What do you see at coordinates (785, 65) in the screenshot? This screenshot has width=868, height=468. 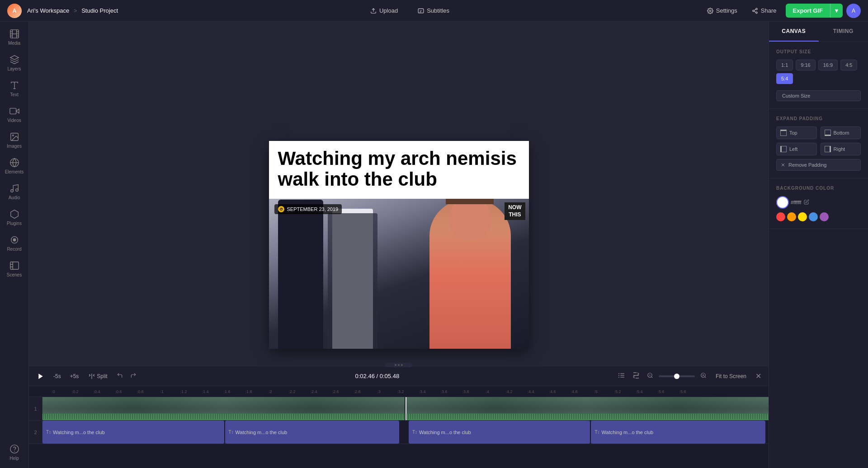 I see `size-1-1-button: 1:1` at bounding box center [785, 65].